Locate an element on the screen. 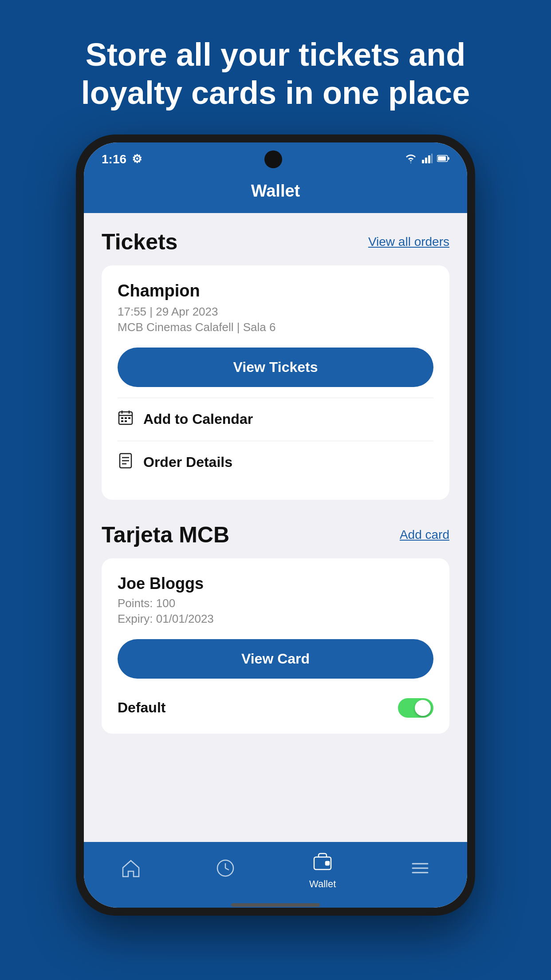 The width and height of the screenshot is (551, 980). wallet-nav-label: Wallet is located at coordinates (323, 884).